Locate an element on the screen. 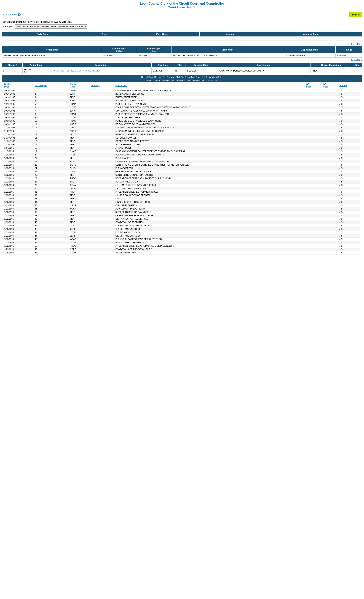 The image size is (364, 599). docket-seq-cell: 24 is located at coordinates (52, 168).